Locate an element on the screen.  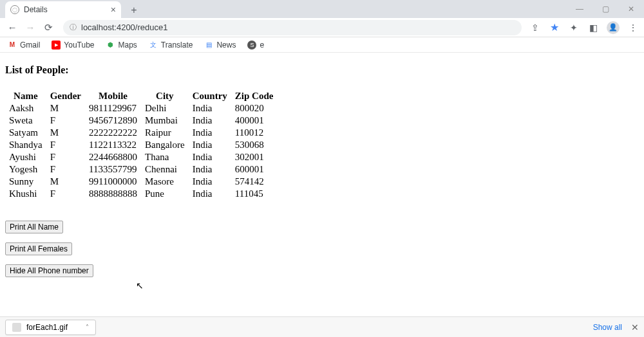
cell-city: Thana is located at coordinates (165, 157).